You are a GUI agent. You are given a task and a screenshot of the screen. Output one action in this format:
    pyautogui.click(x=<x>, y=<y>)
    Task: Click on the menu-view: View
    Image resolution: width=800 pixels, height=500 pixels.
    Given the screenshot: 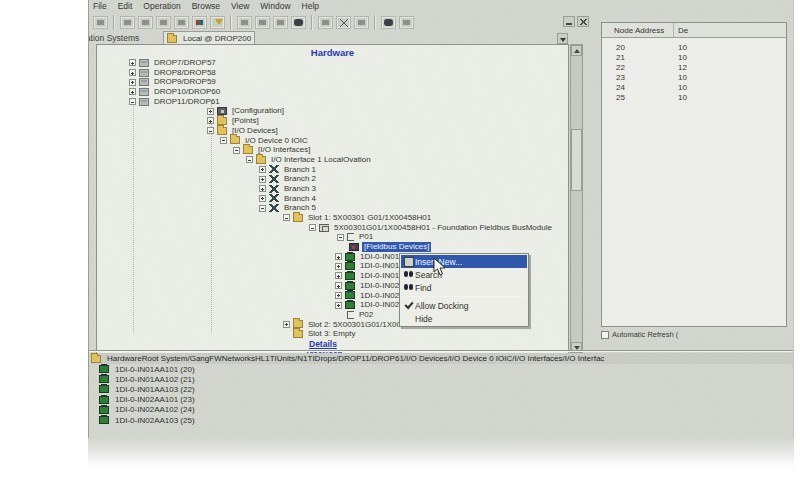 What is the action you would take?
    pyautogui.click(x=240, y=7)
    